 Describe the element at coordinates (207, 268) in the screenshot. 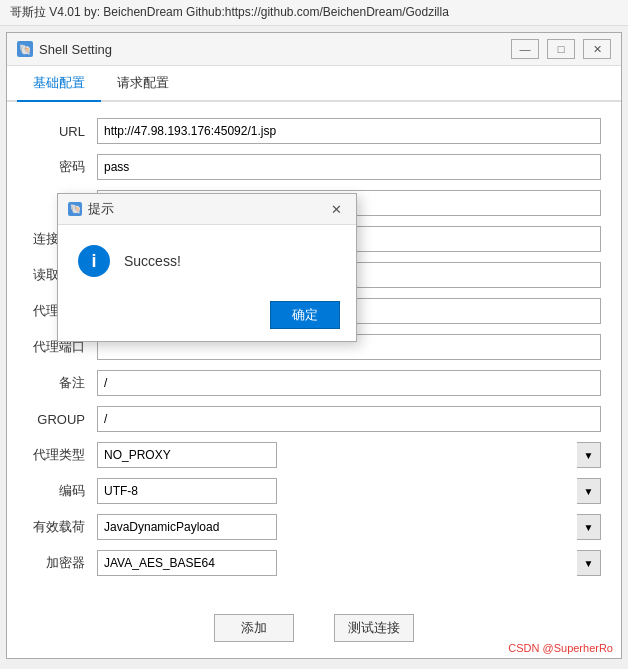

I see `dialog: 🐚 提示 ✕ i Success! 确定` at that location.